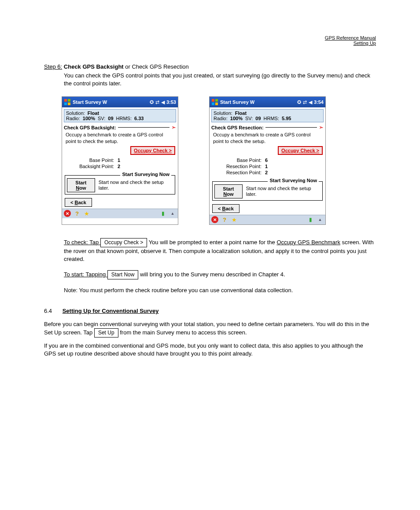 This screenshot has width=420, height=510. Describe the element at coordinates (220, 290) in the screenshot. I see `note-text: Note: You must perform the check routine…` at that location.